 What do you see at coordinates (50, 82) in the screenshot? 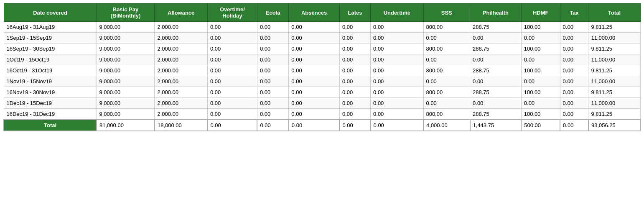
I see `date-covered-cell: 1Nov19 - 15Nov19` at bounding box center [50, 82].